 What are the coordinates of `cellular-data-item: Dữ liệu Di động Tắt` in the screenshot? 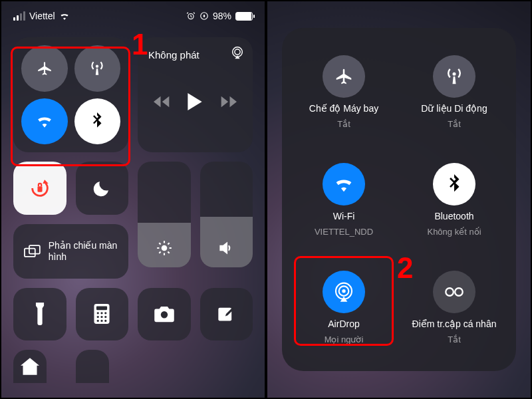 It's located at (454, 92).